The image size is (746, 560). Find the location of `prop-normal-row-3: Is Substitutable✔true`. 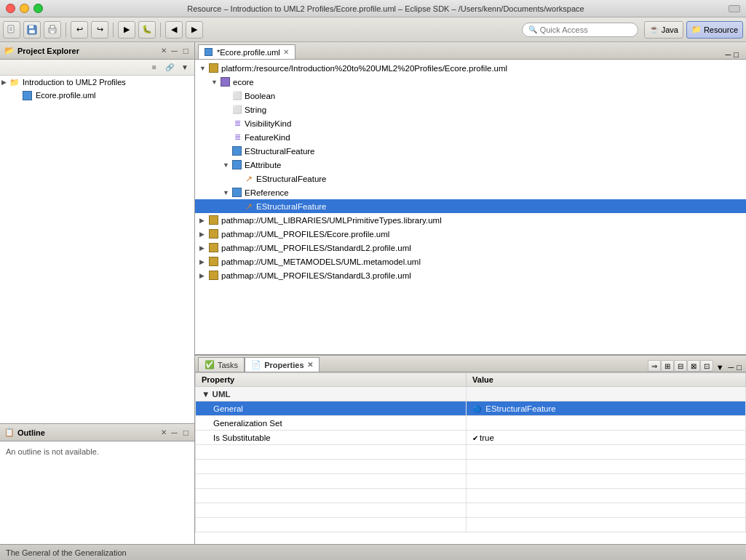

prop-normal-row-3: Is Substitutable✔true is located at coordinates (471, 438).